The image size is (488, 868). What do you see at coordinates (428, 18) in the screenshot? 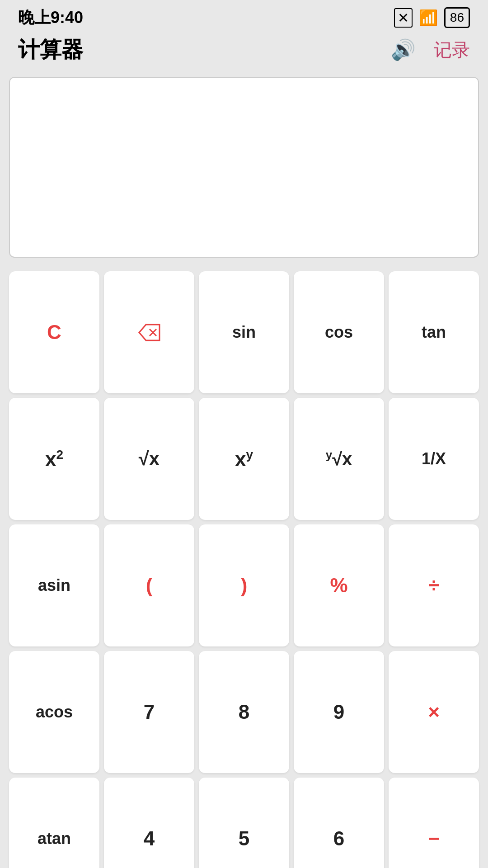
I see `wifi-icon: 📶` at bounding box center [428, 18].